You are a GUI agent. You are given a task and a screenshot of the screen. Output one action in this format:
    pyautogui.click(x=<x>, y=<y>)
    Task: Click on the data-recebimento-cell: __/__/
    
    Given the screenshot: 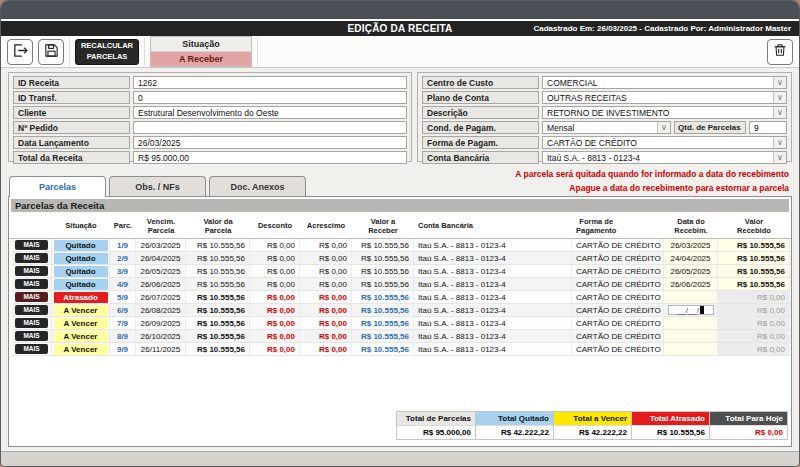 What is the action you would take?
    pyautogui.click(x=691, y=310)
    